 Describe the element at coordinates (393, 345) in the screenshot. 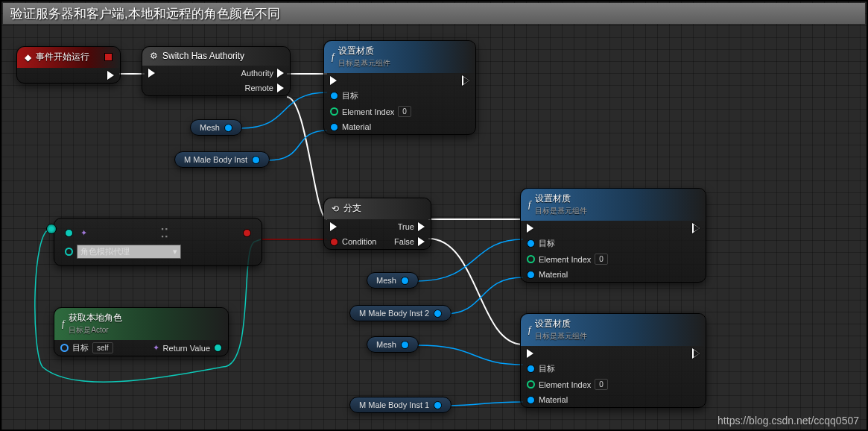

I see `mesh-variable-3: Mesh` at that location.